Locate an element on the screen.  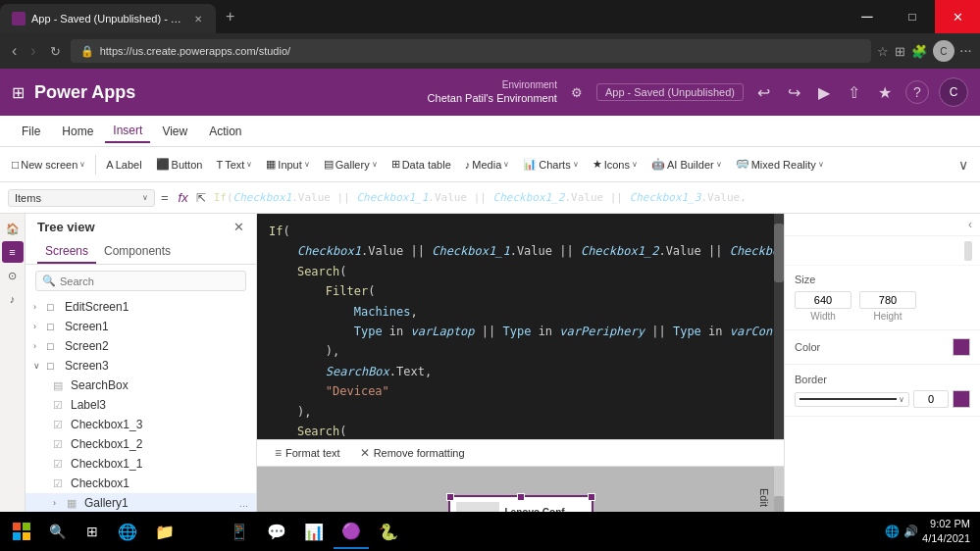
rail-media-icon: ♪ is located at coordinates (13, 299).